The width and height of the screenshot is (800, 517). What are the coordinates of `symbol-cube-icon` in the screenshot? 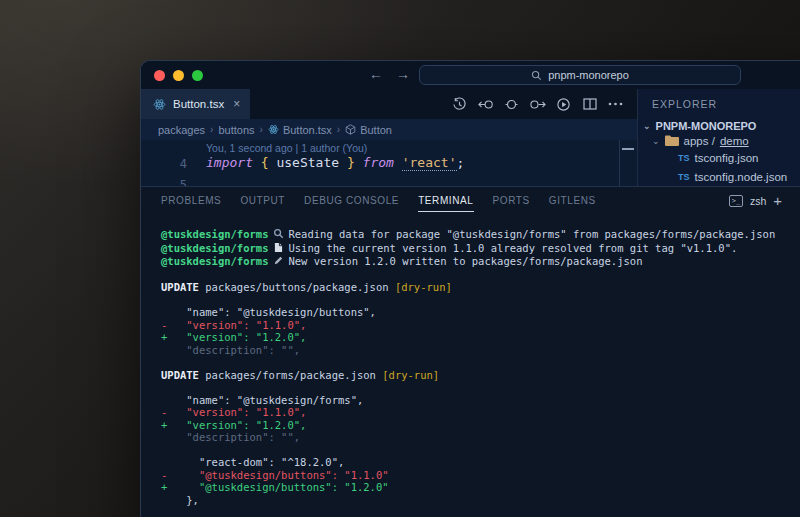 It's located at (350, 130).